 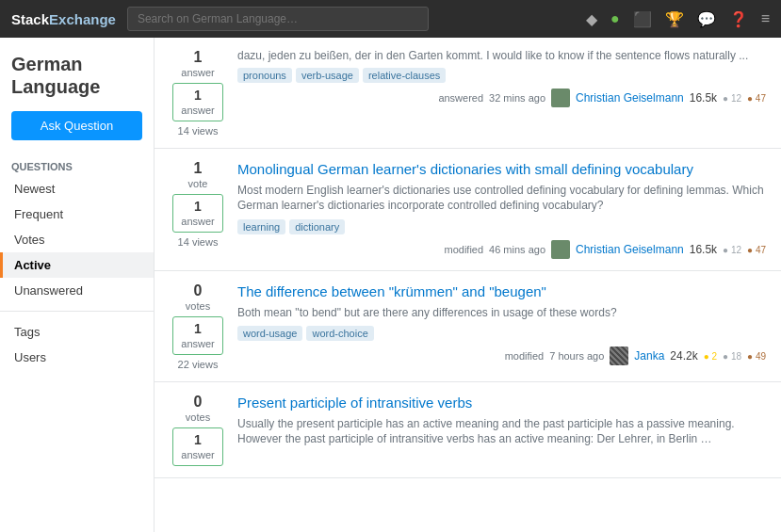 I want to click on sidebar-item-newest: Newest, so click(x=77, y=188).